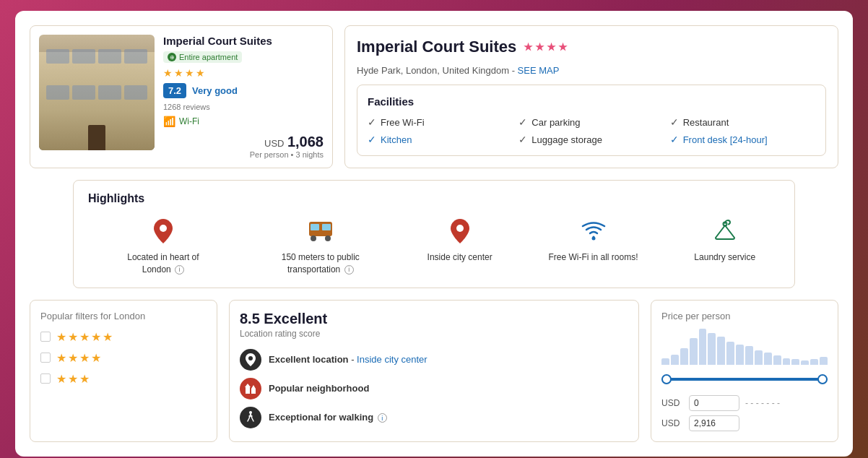  I want to click on filter-star-3-1: ★, so click(61, 379).